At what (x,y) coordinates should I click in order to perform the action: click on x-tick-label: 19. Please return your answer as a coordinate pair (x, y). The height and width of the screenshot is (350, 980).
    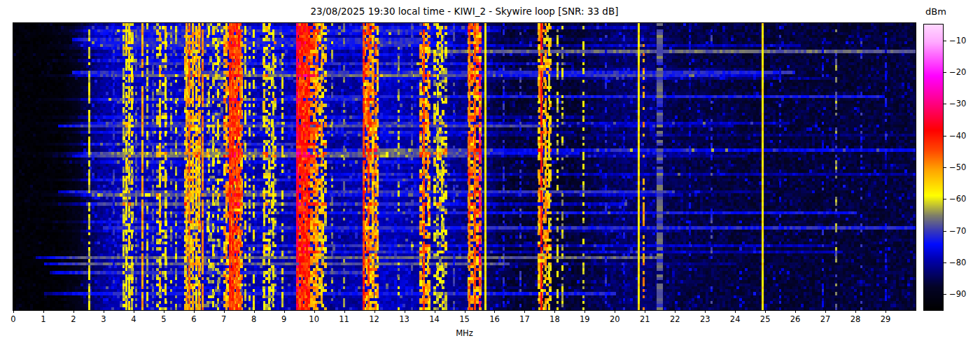
    Looking at the image, I should click on (585, 319).